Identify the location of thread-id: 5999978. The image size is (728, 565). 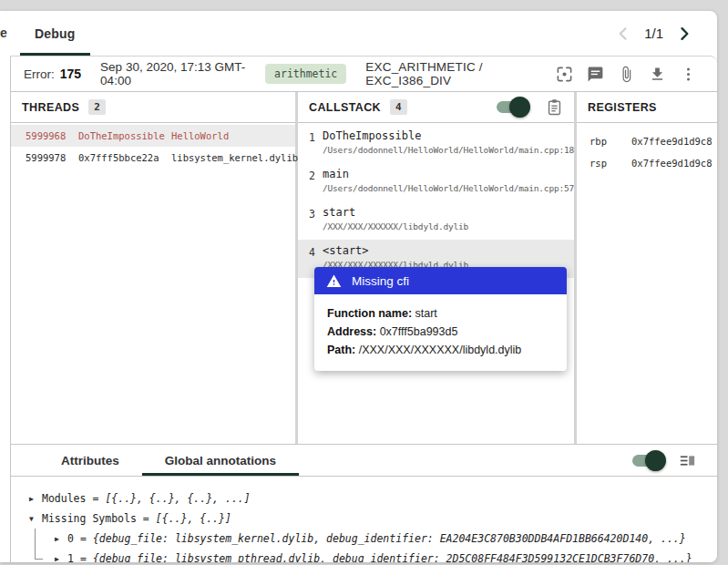
(52, 158).